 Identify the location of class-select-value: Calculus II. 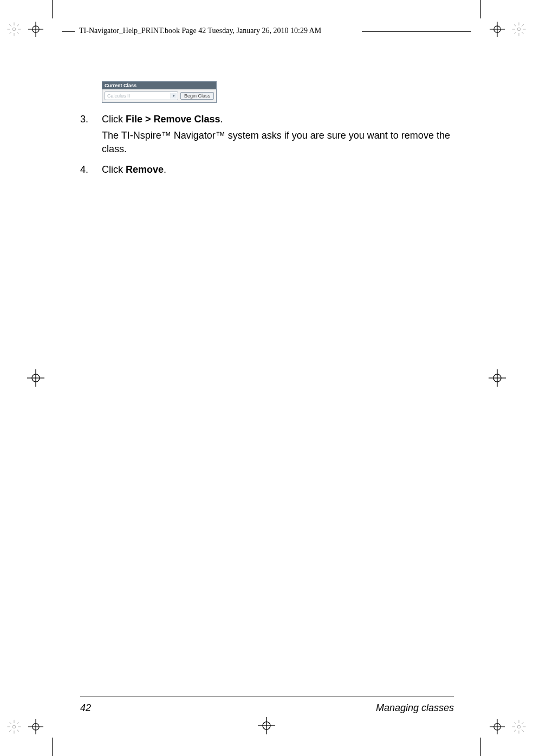
(119, 96).